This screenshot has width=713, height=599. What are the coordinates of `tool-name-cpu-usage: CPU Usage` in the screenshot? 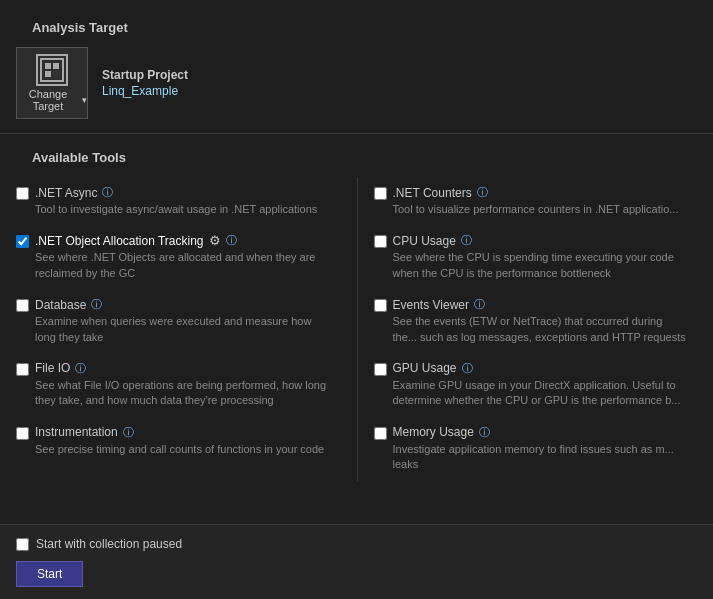 It's located at (424, 241).